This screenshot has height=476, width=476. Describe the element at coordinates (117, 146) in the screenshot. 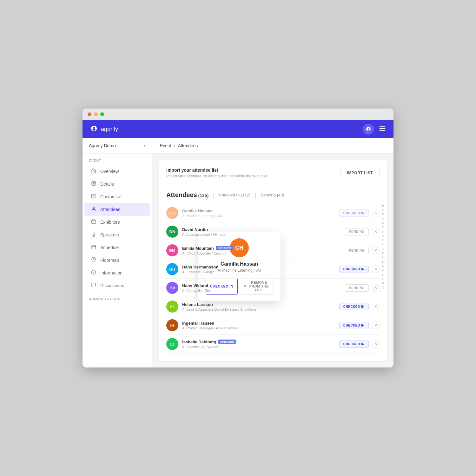

I see `org-selector: Agorify Demo ▾` at that location.